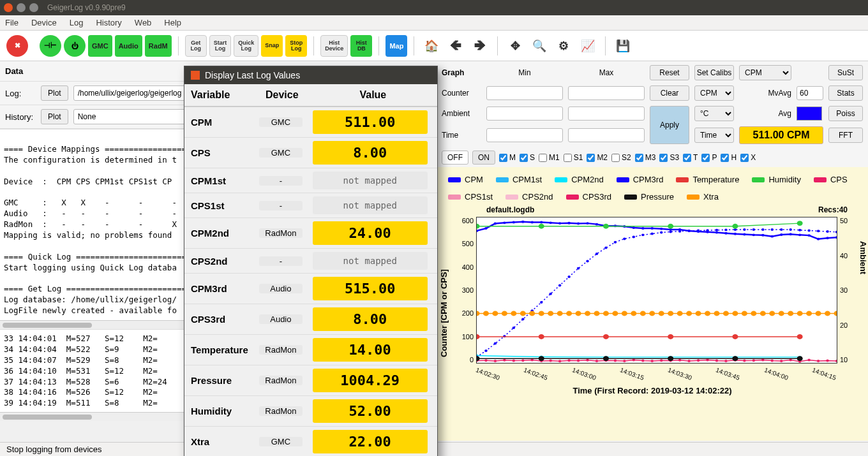 The width and height of the screenshot is (868, 456). Describe the element at coordinates (640, 158) in the screenshot. I see `chk-m3` at that location.